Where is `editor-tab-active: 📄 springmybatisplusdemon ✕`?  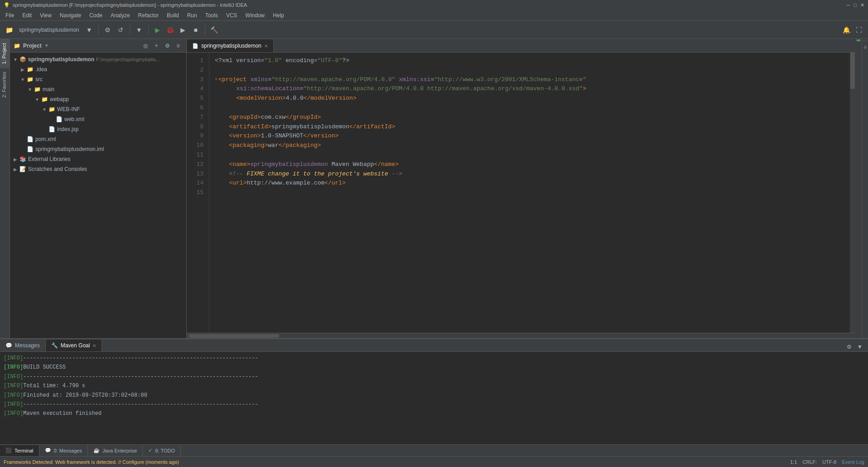
editor-tab-active: 📄 springmybatisplusdemon ✕ is located at coordinates (230, 46).